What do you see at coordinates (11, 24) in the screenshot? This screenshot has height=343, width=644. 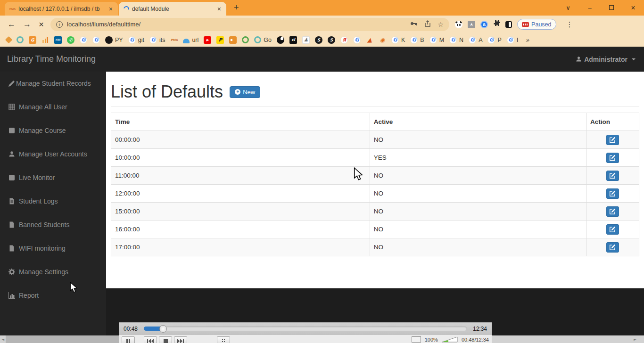 I see `back-button: ←` at bounding box center [11, 24].